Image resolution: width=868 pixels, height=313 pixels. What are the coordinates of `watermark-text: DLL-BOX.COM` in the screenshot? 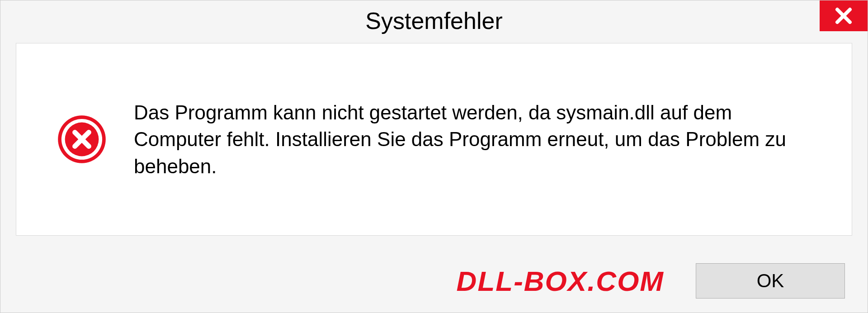 It's located at (561, 281).